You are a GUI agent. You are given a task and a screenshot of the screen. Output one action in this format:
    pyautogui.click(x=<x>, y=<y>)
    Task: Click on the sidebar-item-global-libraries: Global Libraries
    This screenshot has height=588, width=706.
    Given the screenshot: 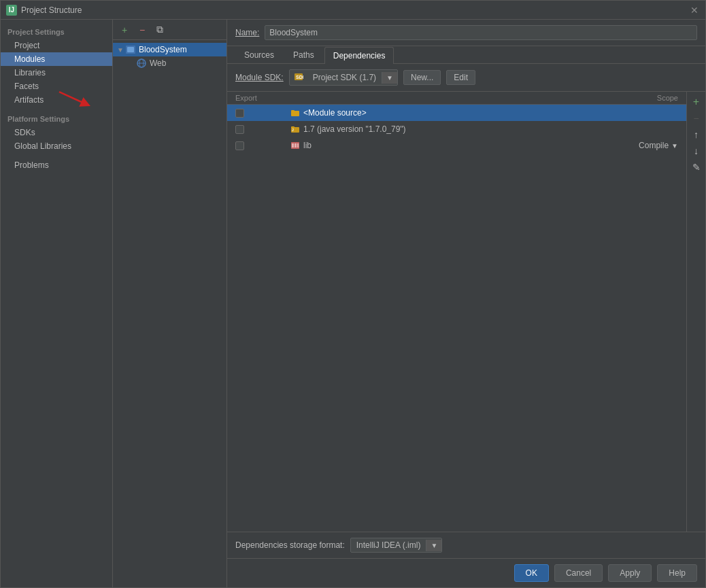 What is the action you would take?
    pyautogui.click(x=56, y=146)
    